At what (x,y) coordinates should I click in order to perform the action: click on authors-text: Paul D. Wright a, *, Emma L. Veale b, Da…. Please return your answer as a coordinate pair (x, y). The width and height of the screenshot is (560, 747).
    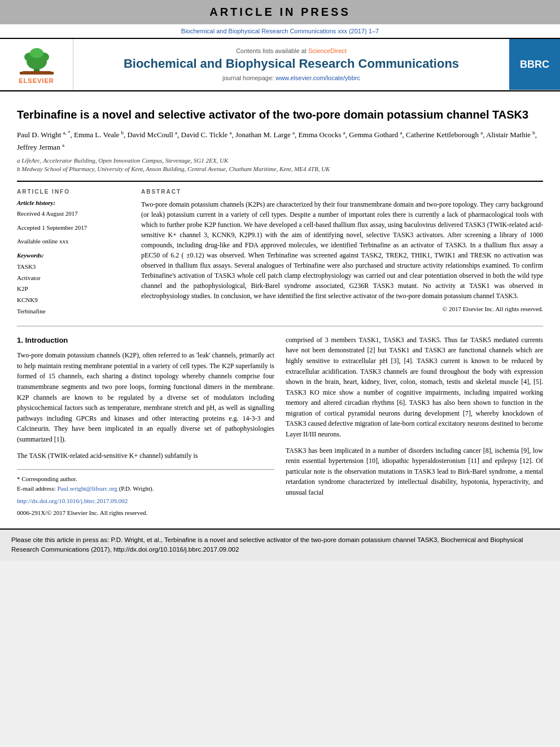
    Looking at the image, I should click on (277, 141).